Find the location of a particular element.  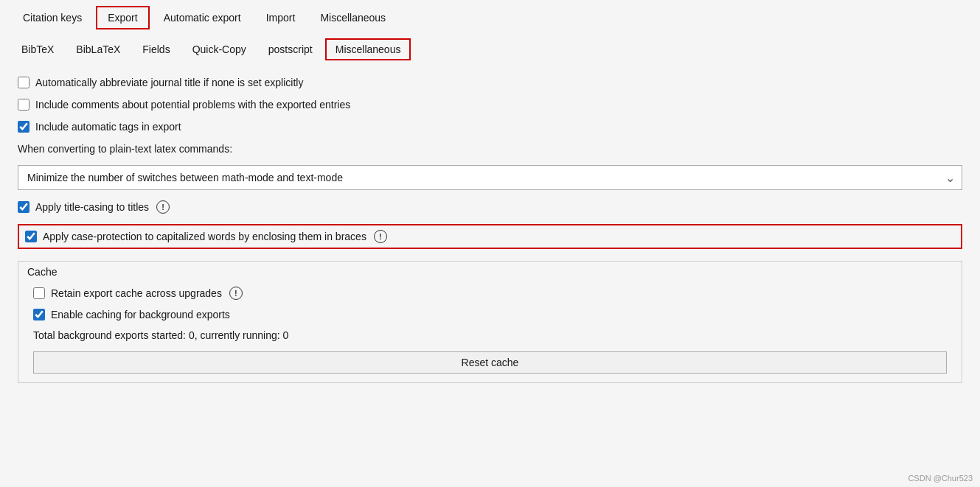

case-protection-checkbox is located at coordinates (31, 237).